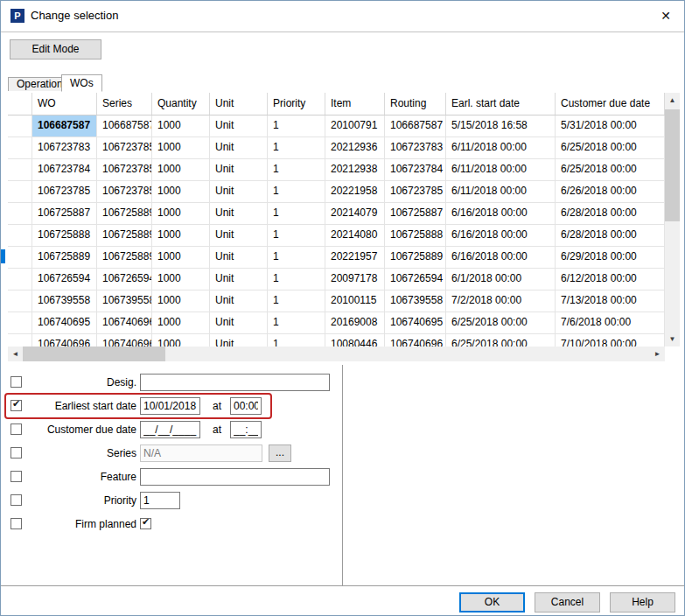  Describe the element at coordinates (500, 126) in the screenshot. I see `table-cell: 5/15/2018 16:58` at that location.